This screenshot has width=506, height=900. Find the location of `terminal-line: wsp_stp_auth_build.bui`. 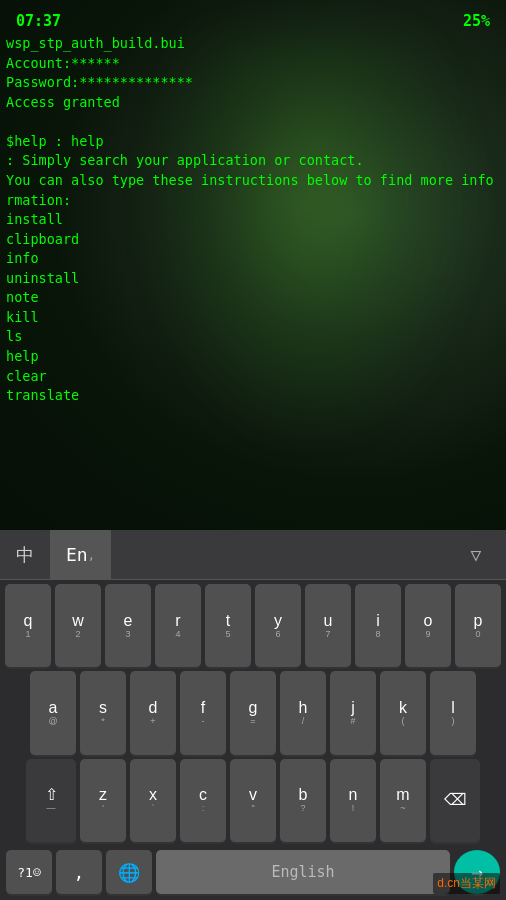

terminal-line: wsp_stp_auth_build.bui is located at coordinates (253, 44).